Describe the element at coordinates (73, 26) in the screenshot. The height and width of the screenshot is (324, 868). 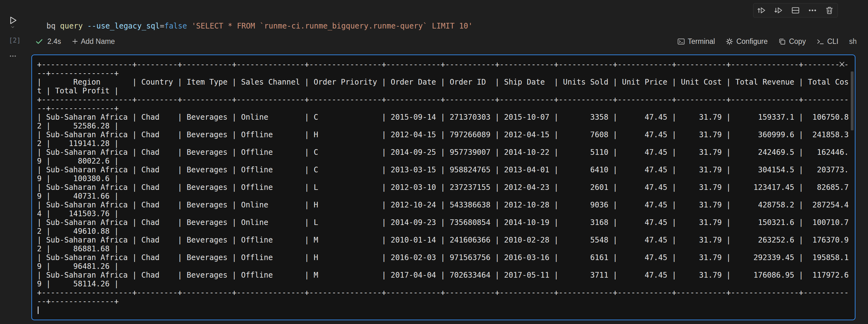
I see `code-token-subcommand: query` at that location.